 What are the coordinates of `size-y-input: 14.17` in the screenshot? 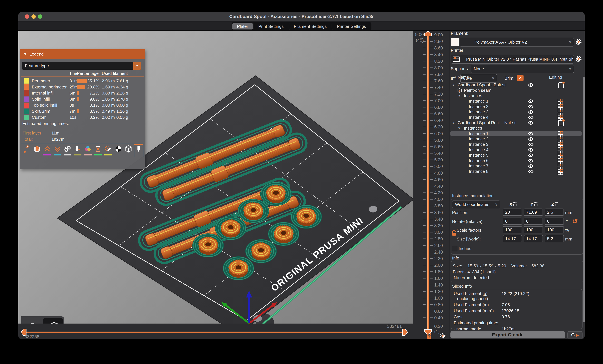 It's located at (533, 239).